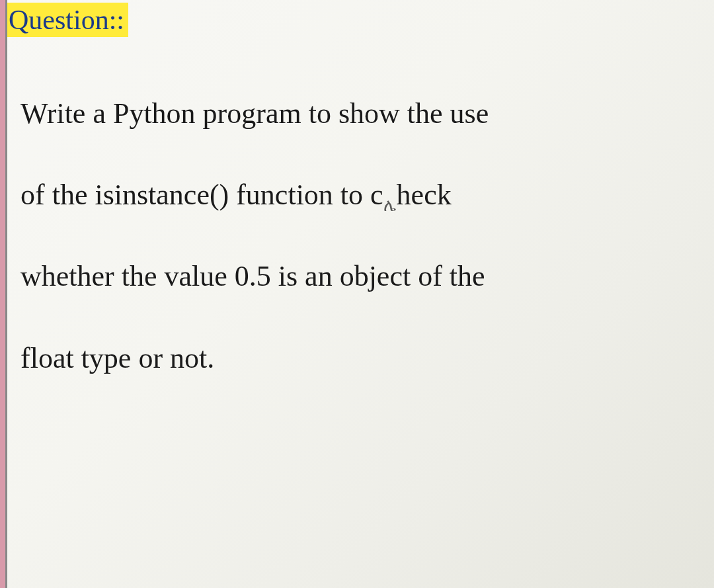 The height and width of the screenshot is (588, 714). I want to click on question-line-3: whether the value 0.5 is an object of th…, so click(361, 276).